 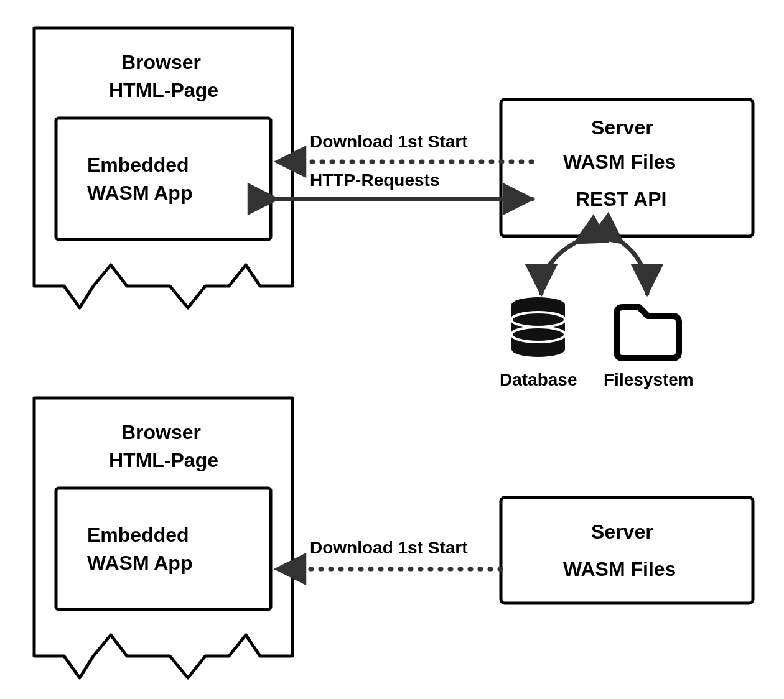 What do you see at coordinates (164, 90) in the screenshot?
I see `browser-title-line2-top: HTML-Page` at bounding box center [164, 90].